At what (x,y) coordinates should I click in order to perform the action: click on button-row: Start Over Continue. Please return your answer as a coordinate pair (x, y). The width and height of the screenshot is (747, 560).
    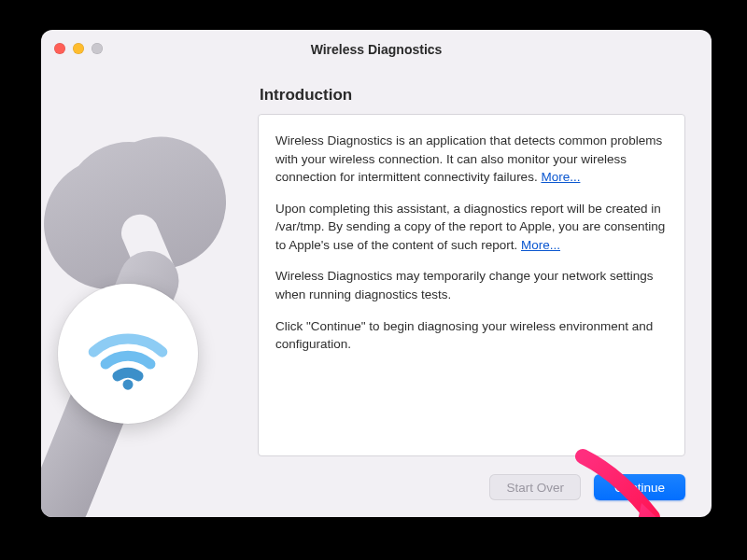
    Looking at the image, I should click on (587, 487).